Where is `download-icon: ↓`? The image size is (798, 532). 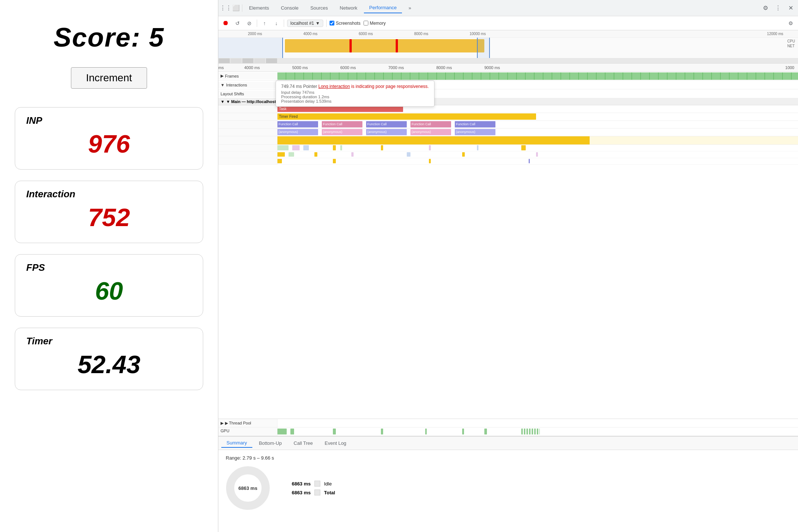 download-icon: ↓ is located at coordinates (276, 23).